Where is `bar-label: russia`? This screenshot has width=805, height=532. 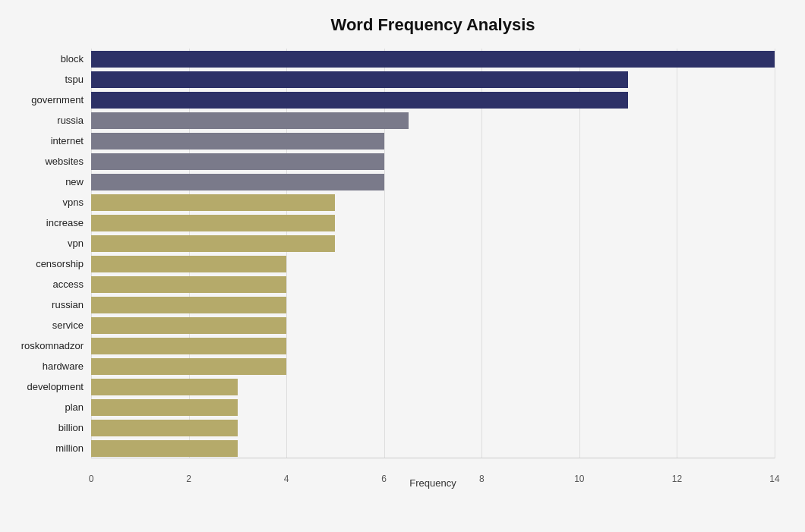
bar-label: russia is located at coordinates (46, 120).